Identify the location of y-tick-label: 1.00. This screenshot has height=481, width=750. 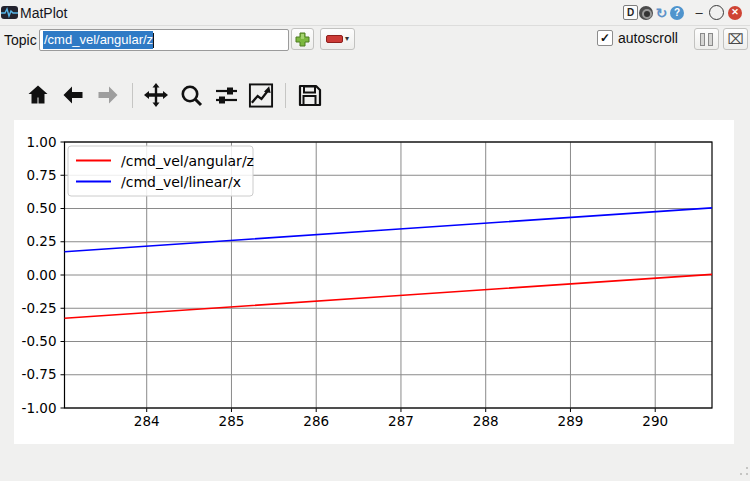
(41, 142).